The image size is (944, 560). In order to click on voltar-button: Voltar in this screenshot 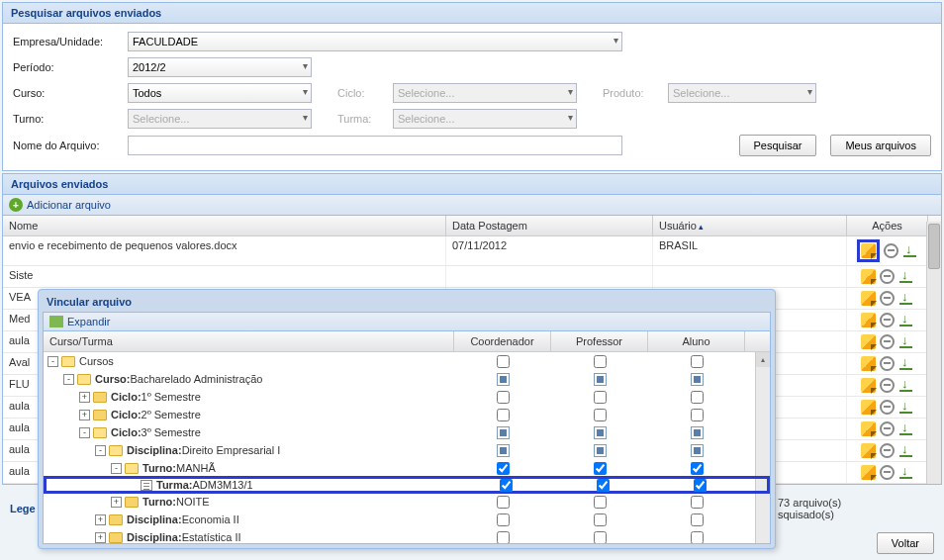, I will do `click(905, 543)`.